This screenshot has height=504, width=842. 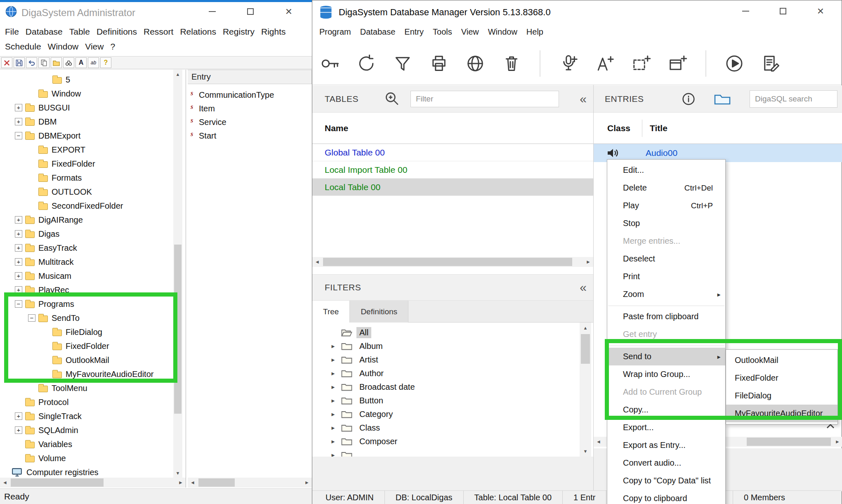 I want to click on help-icon: ?, so click(x=106, y=63).